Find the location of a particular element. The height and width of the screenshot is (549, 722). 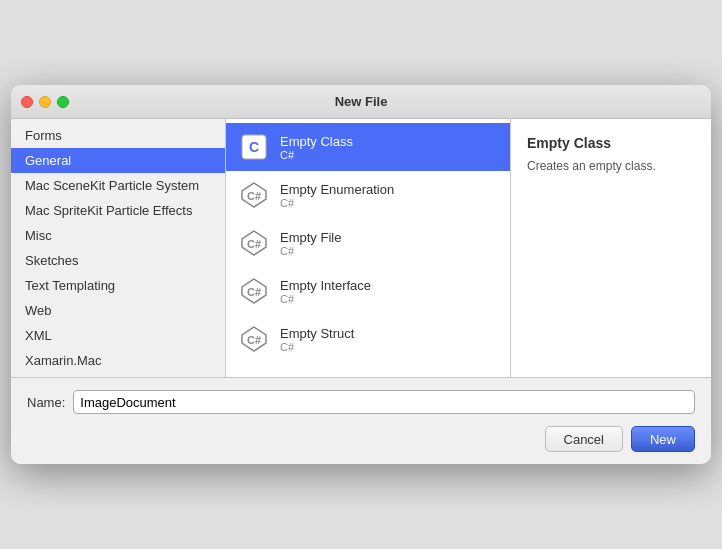

maximize-button is located at coordinates (63, 102).